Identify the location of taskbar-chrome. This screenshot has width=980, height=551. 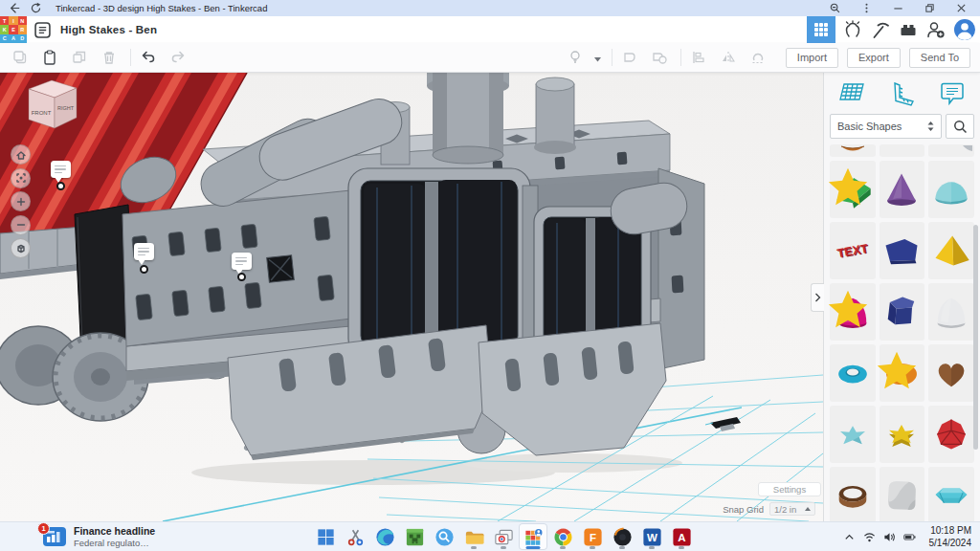
(563, 537).